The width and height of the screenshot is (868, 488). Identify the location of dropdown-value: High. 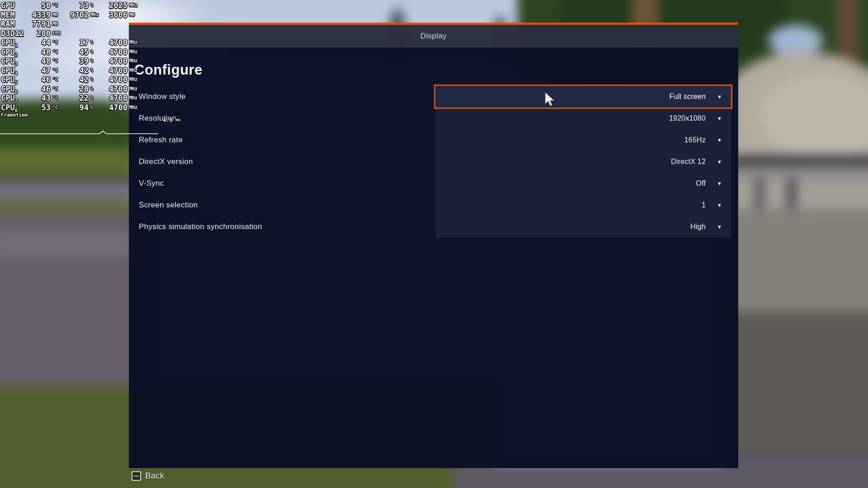
(698, 227).